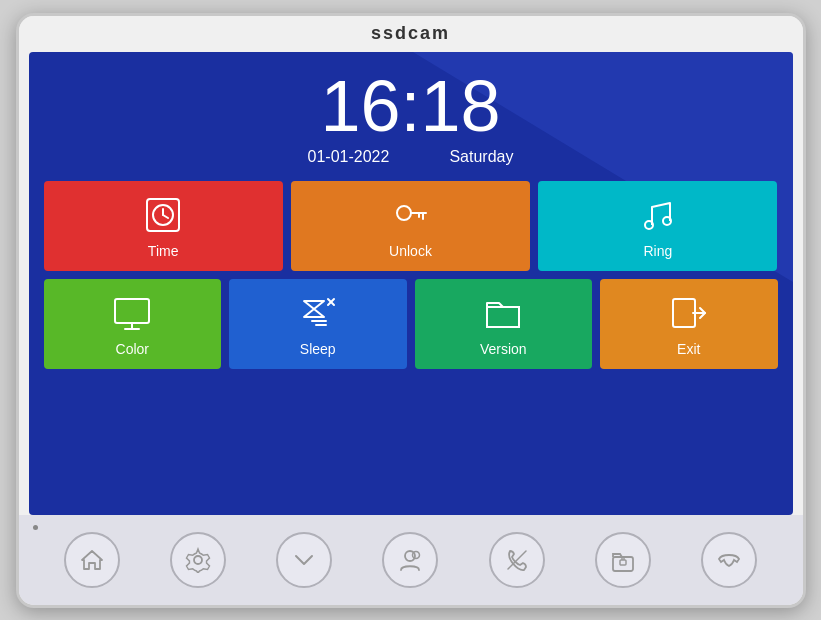 Image resolution: width=821 pixels, height=620 pixels. I want to click on user-icon, so click(410, 560).